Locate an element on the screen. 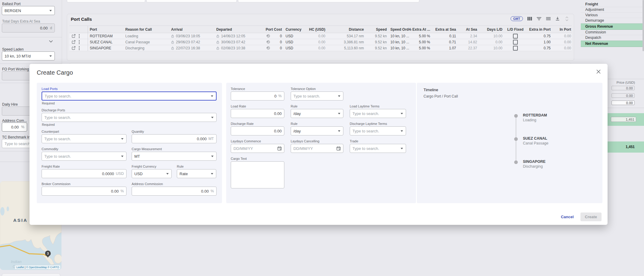 Image resolution: width=644 pixels, height=276 pixels. load-rate-input is located at coordinates (258, 114).